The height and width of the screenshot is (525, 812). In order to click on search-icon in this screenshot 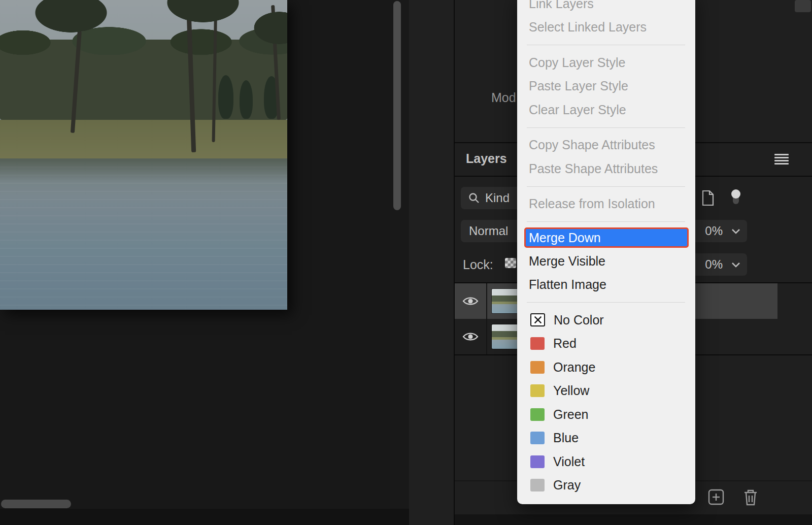, I will do `click(474, 198)`.